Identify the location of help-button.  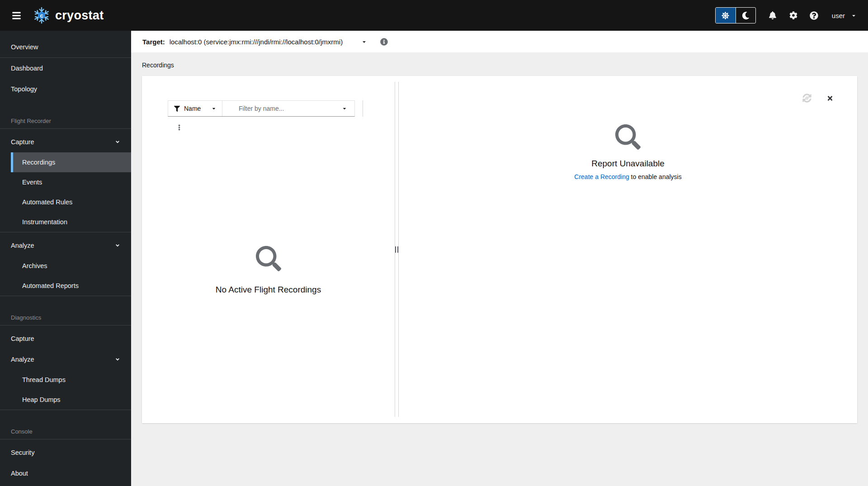
(814, 15).